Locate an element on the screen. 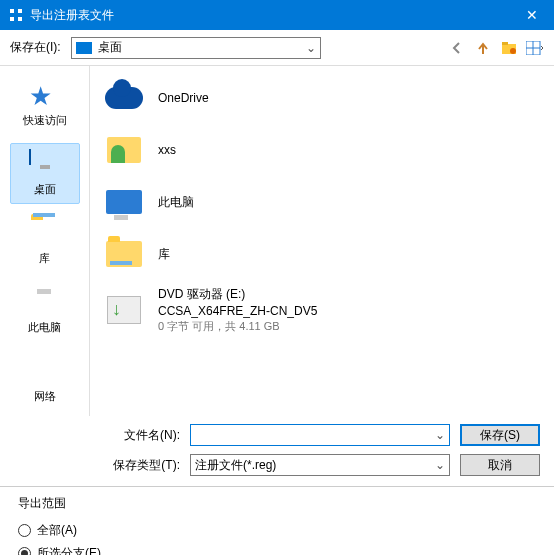 This screenshot has width=554, height=555. save-fields: 文件名(N): ⌄ 保存(S) 保存类型(T): 注册文件(*.reg) ⌄ 取… is located at coordinates (277, 452).